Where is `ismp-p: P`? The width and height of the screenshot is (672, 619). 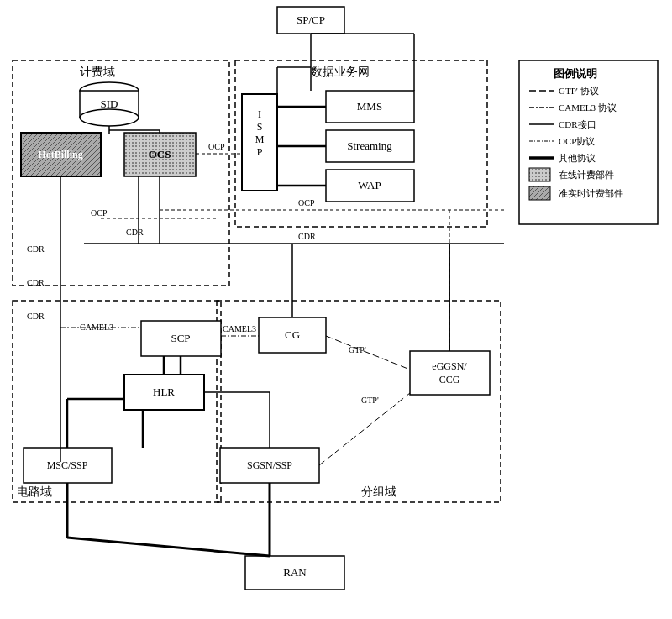
ismp-p: P is located at coordinates (260, 152).